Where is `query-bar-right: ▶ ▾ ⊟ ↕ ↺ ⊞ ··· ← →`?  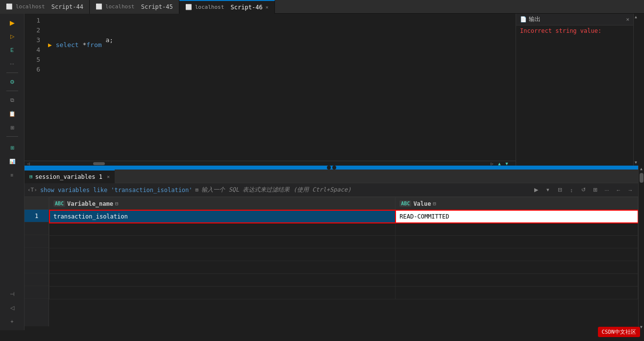
query-bar-right: ▶ ▾ ⊟ ↕ ↺ ⊞ ··· ← → is located at coordinates (583, 190).